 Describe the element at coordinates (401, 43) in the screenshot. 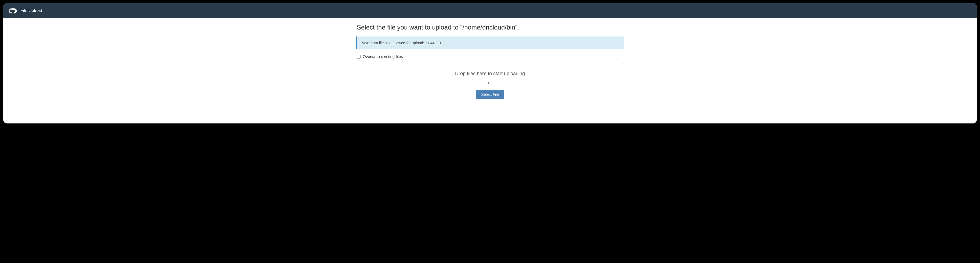

I see `info-message-text: Maximum file size allowed for upload: 11…` at that location.